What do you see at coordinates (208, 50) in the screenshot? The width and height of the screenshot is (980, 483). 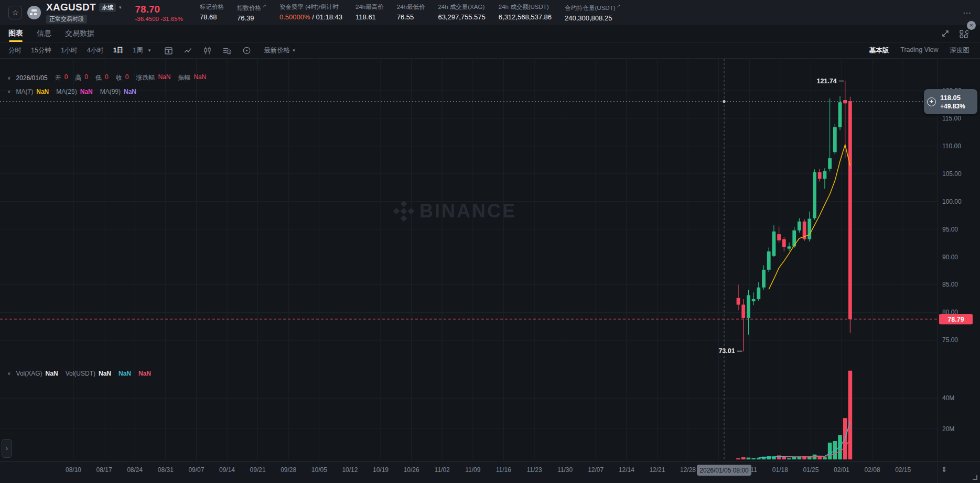 I see `candlestick-type-icon` at bounding box center [208, 50].